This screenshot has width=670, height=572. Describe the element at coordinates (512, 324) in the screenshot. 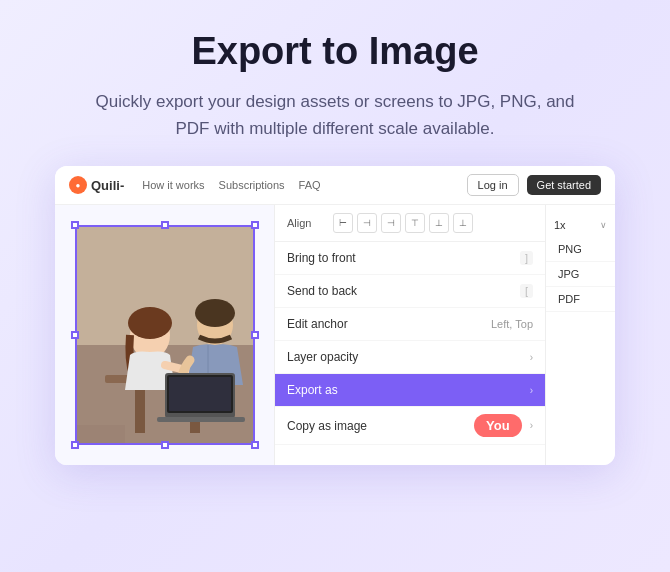

I see `edit-anchor-value: Left, Top` at that location.